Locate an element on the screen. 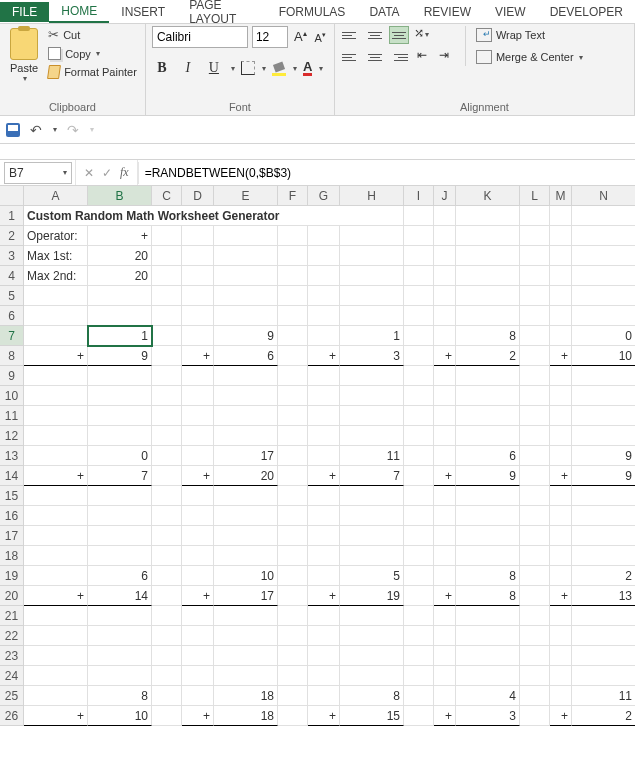 The height and width of the screenshot is (757, 635). cell-N12 is located at coordinates (604, 436).